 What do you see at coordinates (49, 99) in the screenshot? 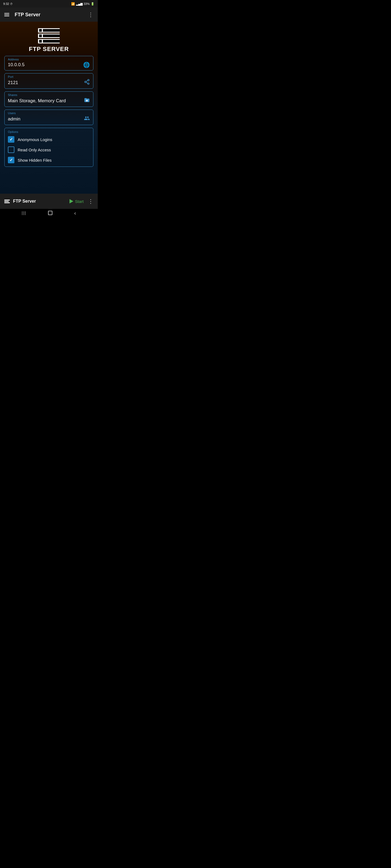
I see `shares-field: Shares Main Storage, Memory Card` at bounding box center [49, 99].